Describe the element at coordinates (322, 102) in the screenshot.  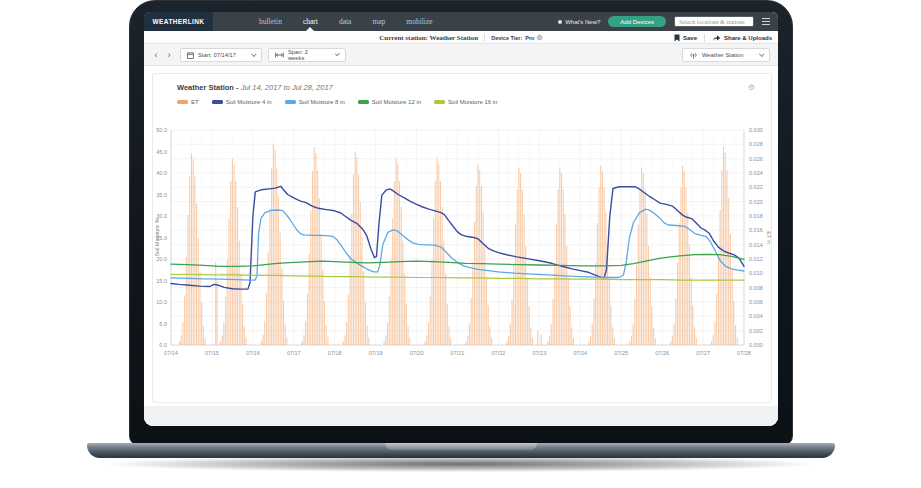
I see `legend-label: Soil Moisture 8 in` at that location.